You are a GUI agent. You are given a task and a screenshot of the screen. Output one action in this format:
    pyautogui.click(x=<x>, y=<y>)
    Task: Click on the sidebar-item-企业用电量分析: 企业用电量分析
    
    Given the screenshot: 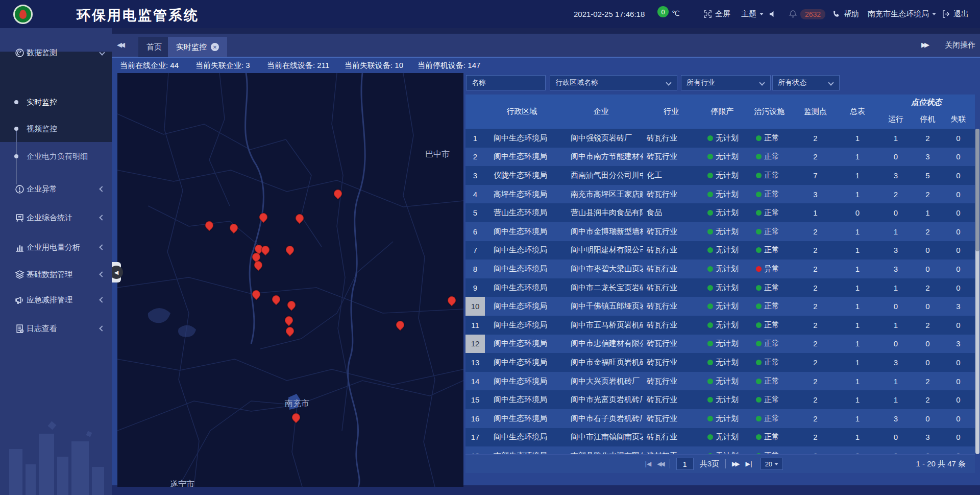 What is the action you would take?
    pyautogui.click(x=56, y=247)
    